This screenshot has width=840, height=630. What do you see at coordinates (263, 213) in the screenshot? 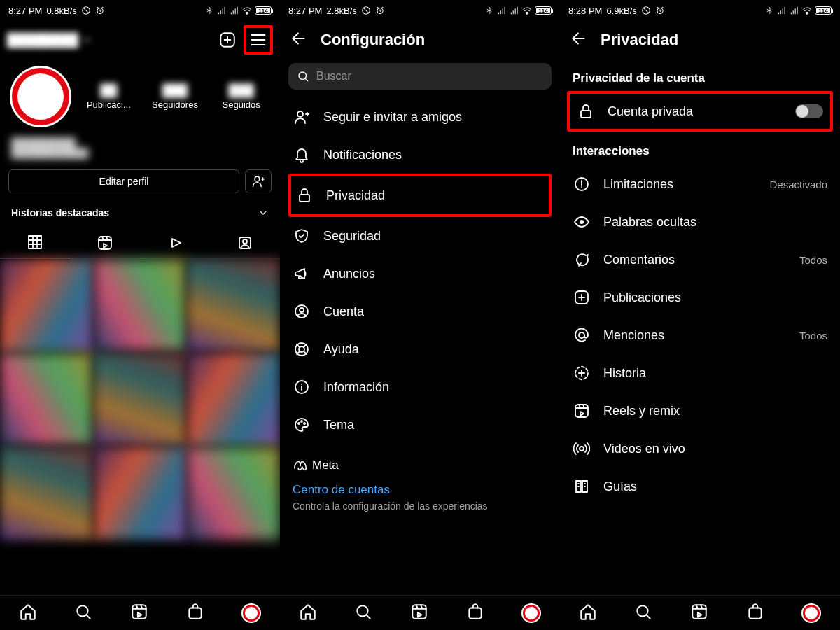
I see `chevron-down-icon` at bounding box center [263, 213].